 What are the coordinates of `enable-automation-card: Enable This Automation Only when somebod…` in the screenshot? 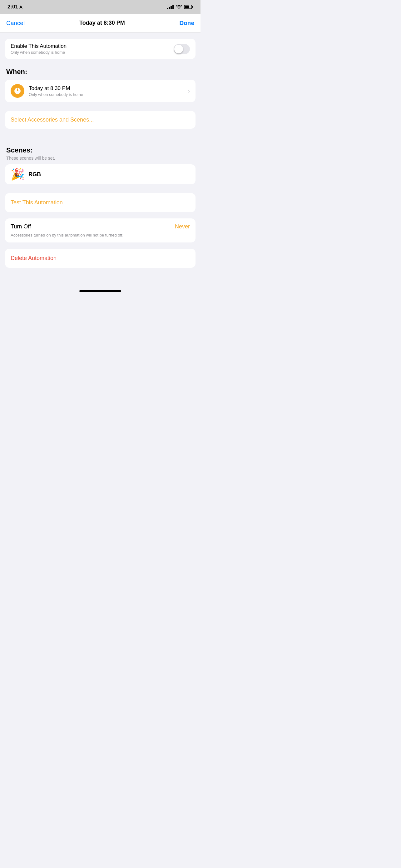 It's located at (100, 49).